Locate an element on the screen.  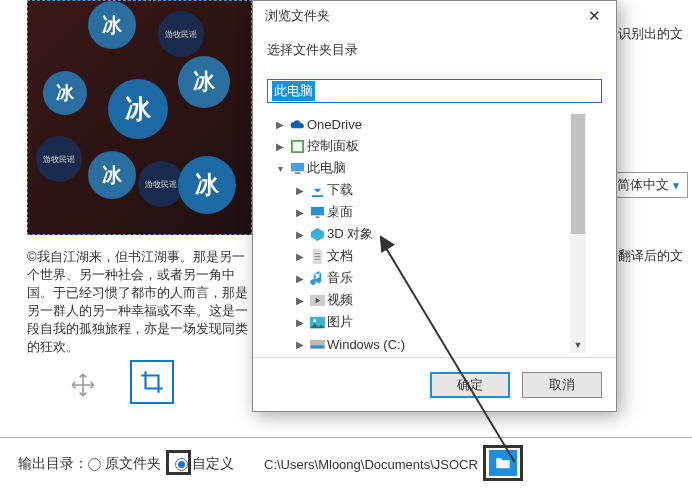
language-select: 简体中文 ▼ is located at coordinates (649, 185).